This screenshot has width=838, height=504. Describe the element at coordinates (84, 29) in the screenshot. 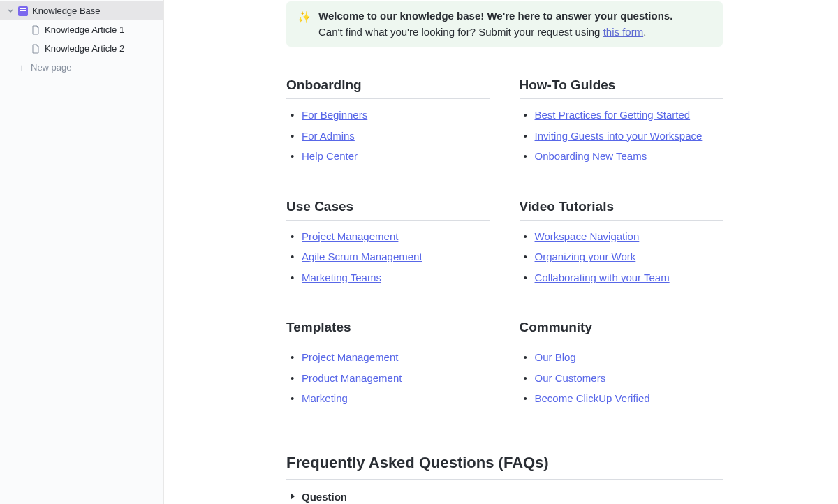

I see `sidebar-item-label: Knowledge Article 1` at that location.